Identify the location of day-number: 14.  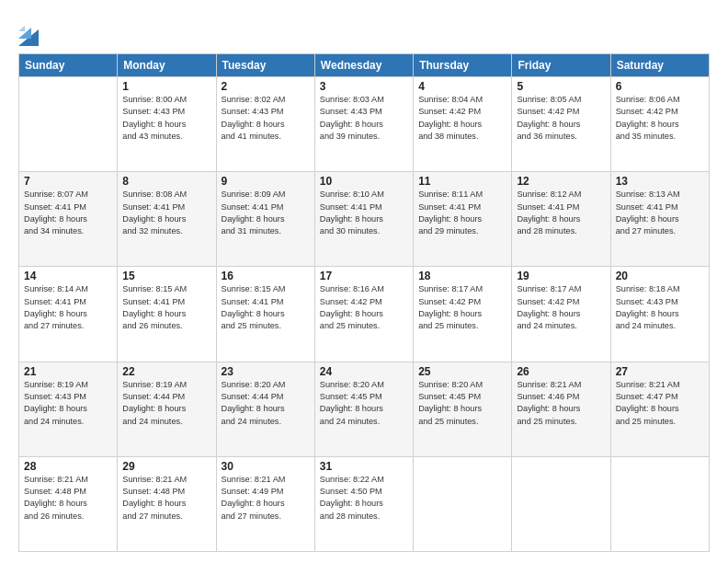
(68, 276).